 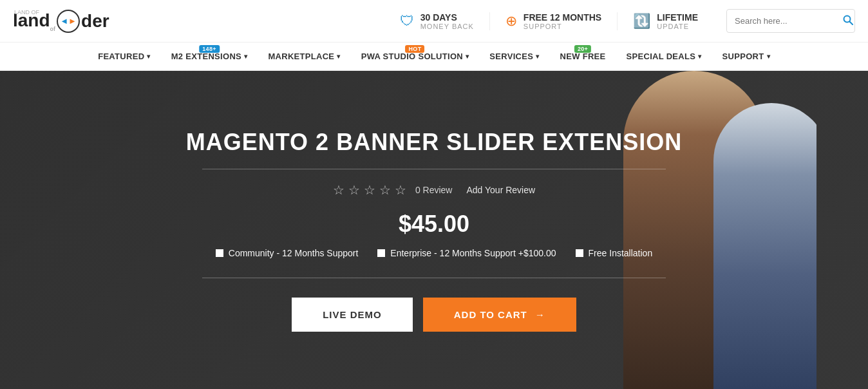 What do you see at coordinates (339, 190) in the screenshot?
I see `star-1: ☆` at bounding box center [339, 190].